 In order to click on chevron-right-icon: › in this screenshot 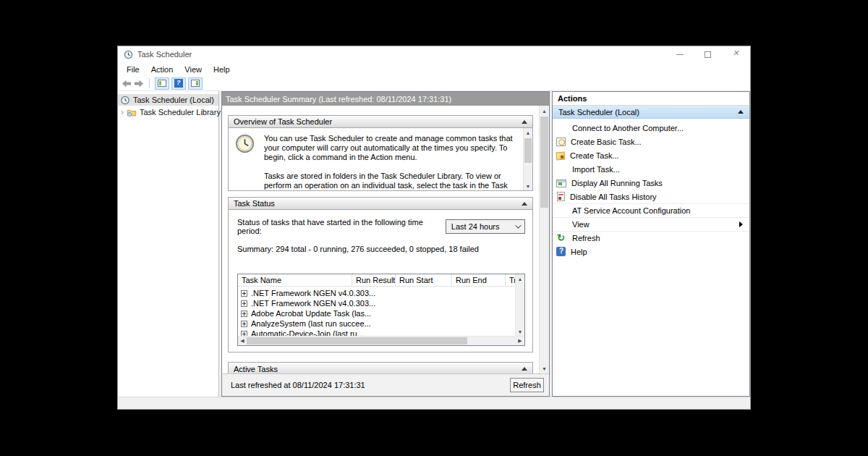, I will do `click(122, 112)`.